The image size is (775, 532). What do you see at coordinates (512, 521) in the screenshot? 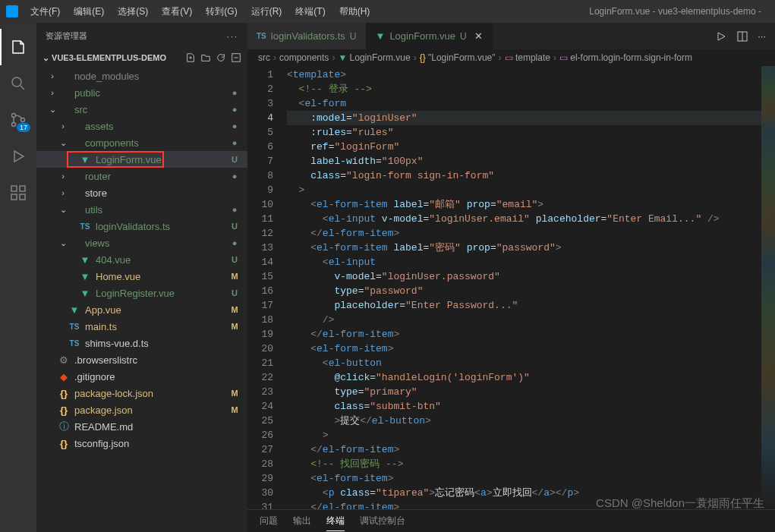
I see `bottom-panel: 问题输出终端调试控制台` at bounding box center [512, 521].